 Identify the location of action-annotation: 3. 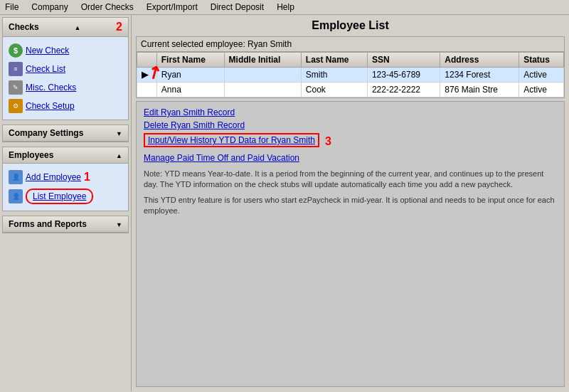
(329, 142).